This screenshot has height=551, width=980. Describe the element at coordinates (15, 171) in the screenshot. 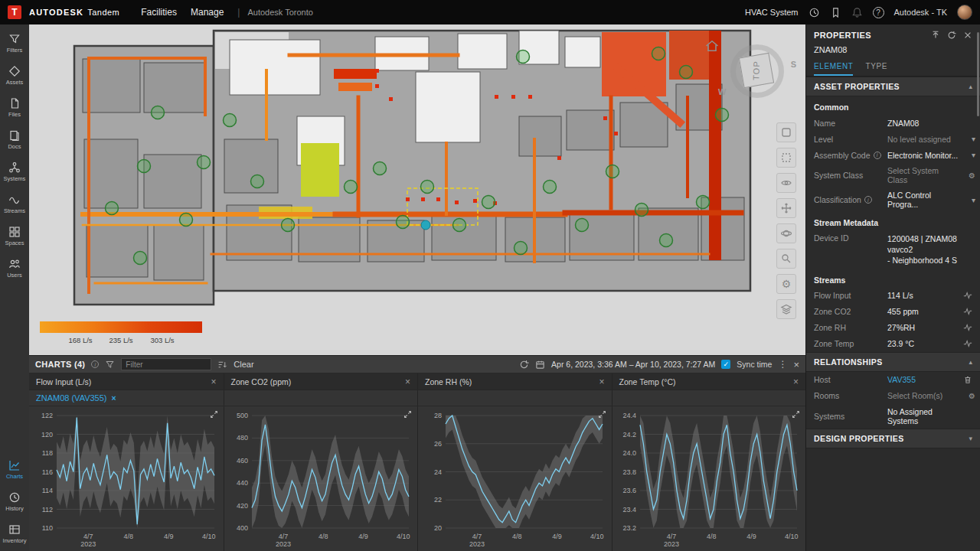

I see `sidebar-item-systems: Systems` at that location.